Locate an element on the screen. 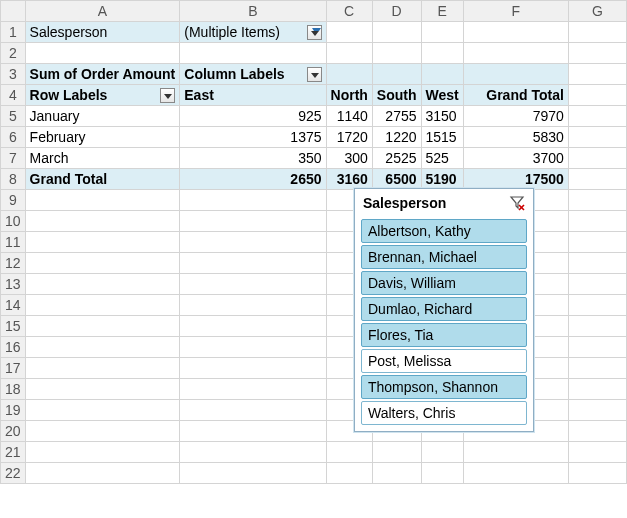 This screenshot has width=627, height=518. row-header: 20 is located at coordinates (14, 432).